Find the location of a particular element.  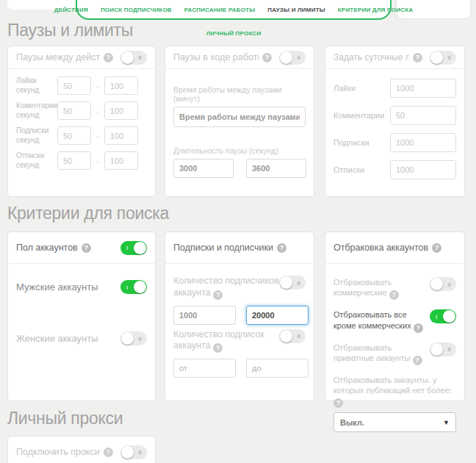

comments-pause-label: Коментарии секунд is located at coordinates (37, 110).